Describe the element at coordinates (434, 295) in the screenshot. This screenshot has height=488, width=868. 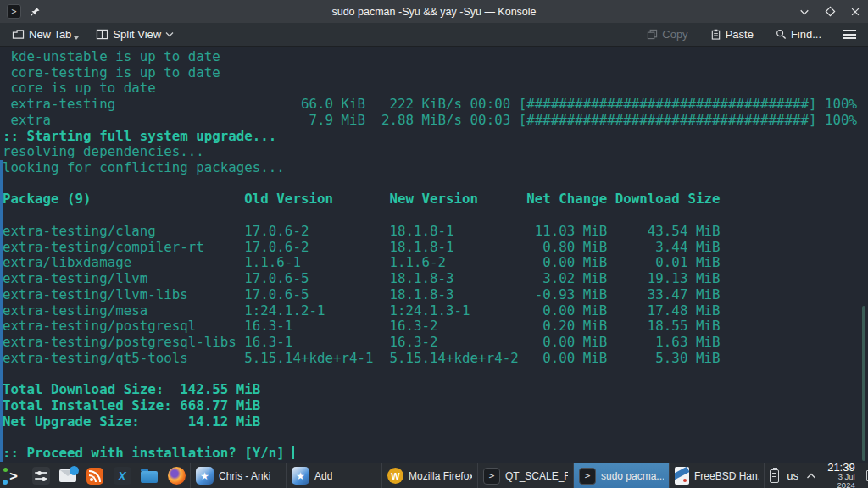
I see `terminal-line: extra-testing/llvm-libs 17.0.6-5 18.1.8-…` at that location.